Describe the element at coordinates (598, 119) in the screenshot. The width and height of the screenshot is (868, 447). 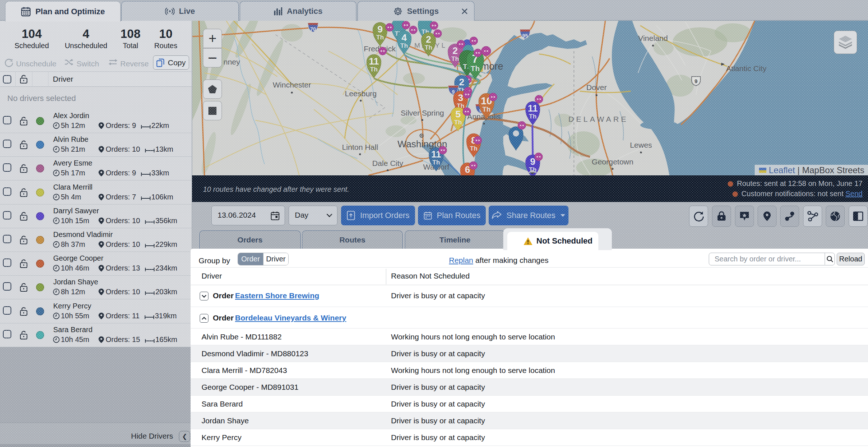
I see `svg-text: DELAWARE` at that location.